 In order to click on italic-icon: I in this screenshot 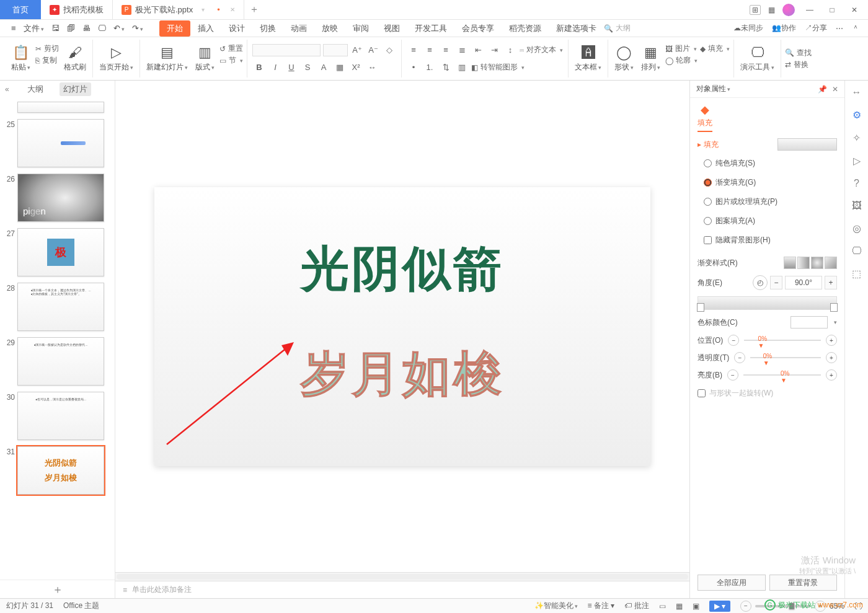, I will do `click(275, 68)`.